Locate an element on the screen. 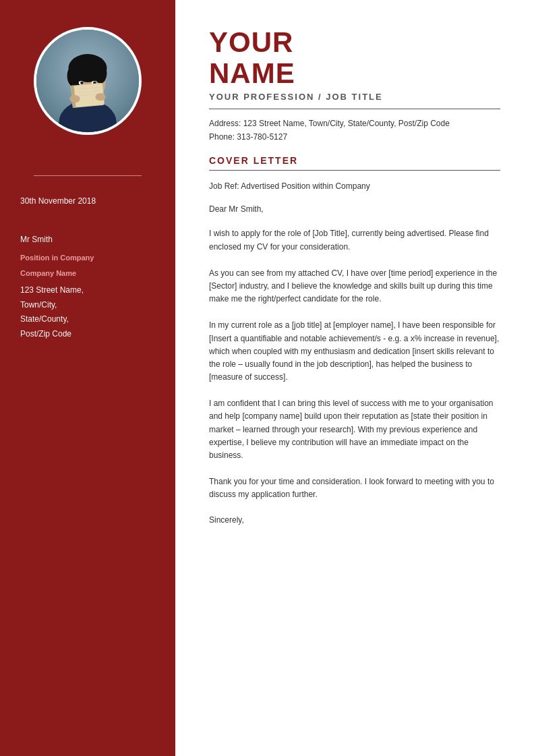  paragraph-2: As you can see from my attached CV, I ha… is located at coordinates (355, 287).